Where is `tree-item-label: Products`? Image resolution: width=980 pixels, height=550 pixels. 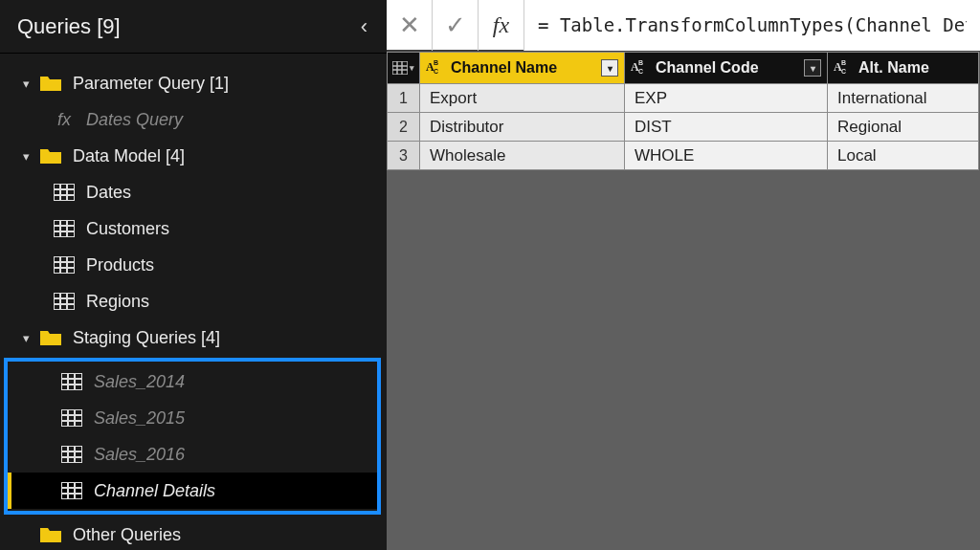
tree-item-label: Products is located at coordinates (121, 266).